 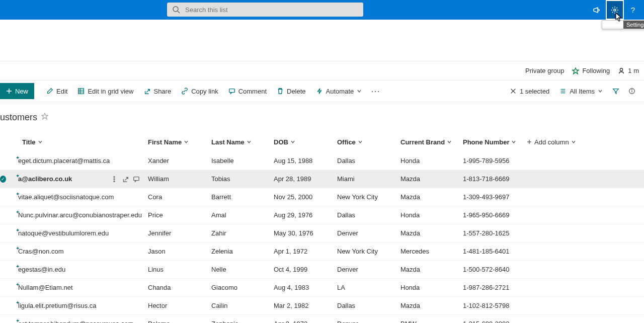 I want to click on cell-office: LA, so click(x=365, y=288).